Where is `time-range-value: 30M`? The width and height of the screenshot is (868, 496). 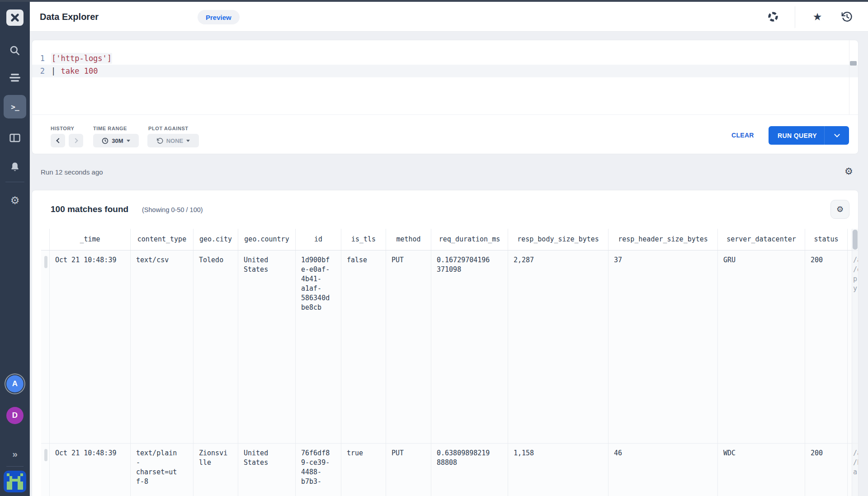 time-range-value: 30M is located at coordinates (118, 141).